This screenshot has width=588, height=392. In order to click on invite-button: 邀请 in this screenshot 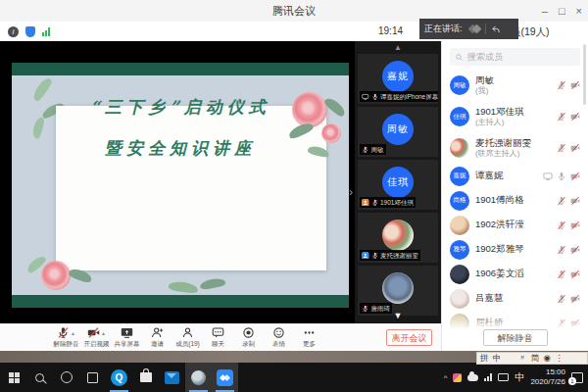, I will do `click(157, 337)`.